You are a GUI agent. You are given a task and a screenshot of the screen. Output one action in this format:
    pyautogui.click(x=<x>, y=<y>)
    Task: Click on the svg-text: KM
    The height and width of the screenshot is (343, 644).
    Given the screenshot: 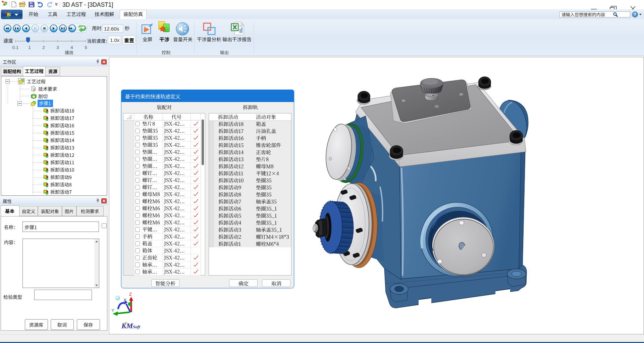 What is the action you would take?
    pyautogui.click(x=127, y=326)
    